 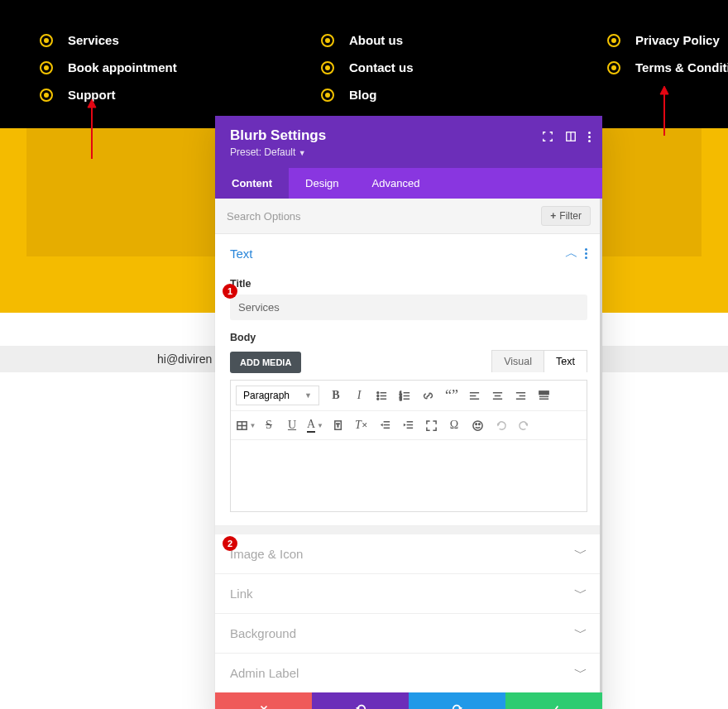 What do you see at coordinates (464, 68) in the screenshot?
I see `footer-link-contact-us: Contact us` at bounding box center [464, 68].